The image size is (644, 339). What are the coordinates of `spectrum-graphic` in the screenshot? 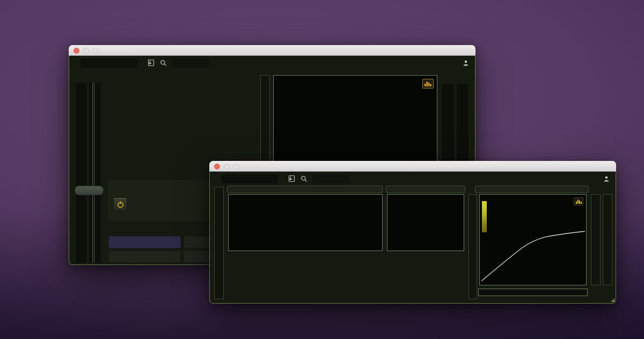 It's located at (426, 223).